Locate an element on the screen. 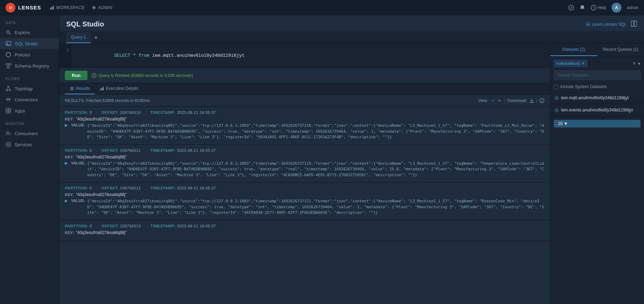 The height and width of the screenshot is (304, 644). sidebar-item-topology: Topology is located at coordinates (29, 88).